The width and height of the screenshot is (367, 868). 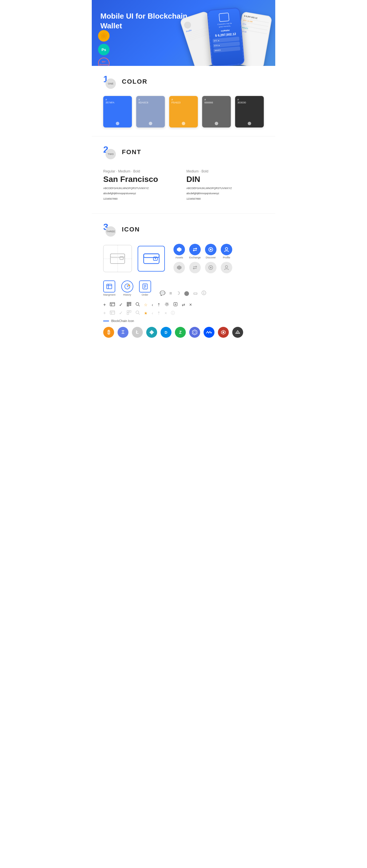 What do you see at coordinates (250, 112) in the screenshot?
I see `color-swatch-dark: #303030` at bounding box center [250, 112].